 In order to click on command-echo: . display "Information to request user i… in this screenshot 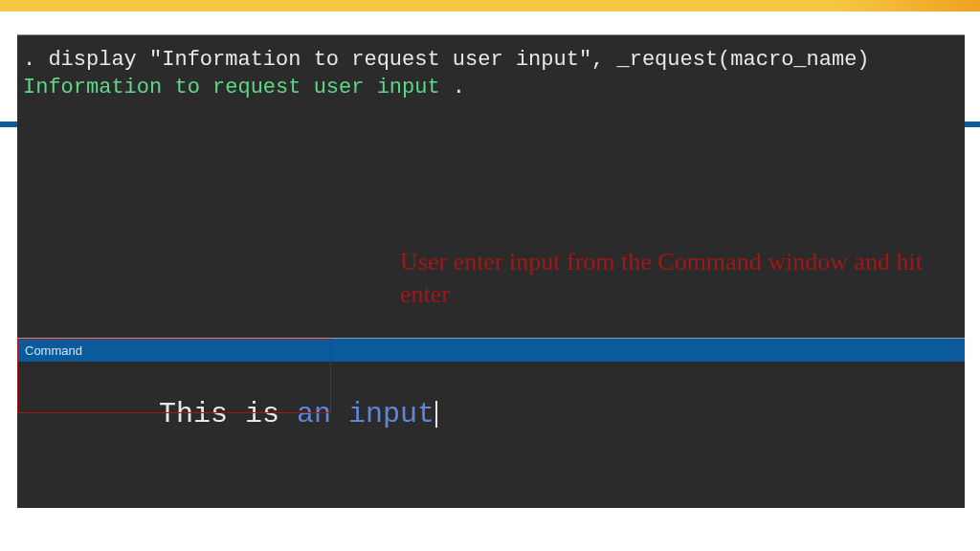, I will do `click(491, 61)`.